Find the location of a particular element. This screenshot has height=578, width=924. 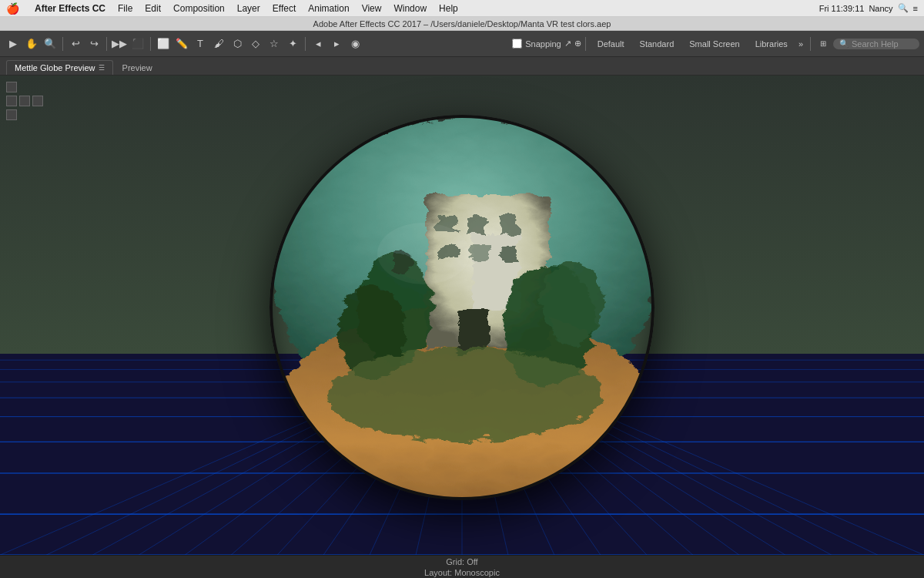

workspace-selector: Default Standard Small Screen Libraries … is located at coordinates (698, 44).